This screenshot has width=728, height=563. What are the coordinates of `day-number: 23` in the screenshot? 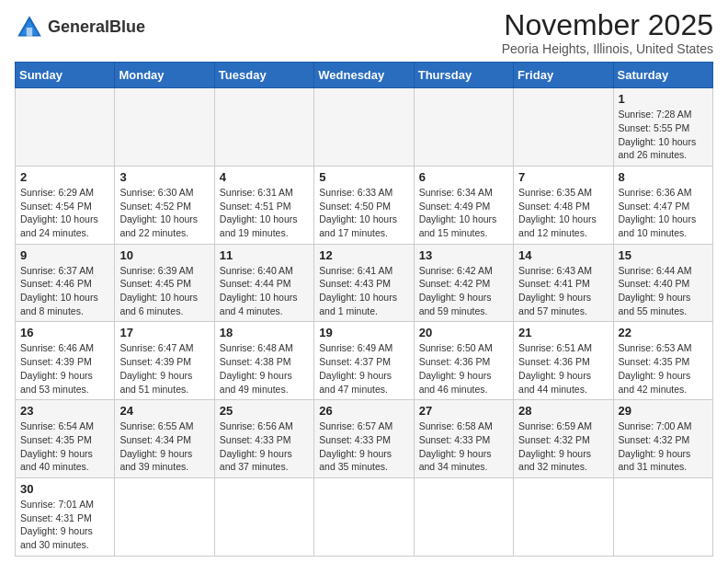 It's located at (64, 410).